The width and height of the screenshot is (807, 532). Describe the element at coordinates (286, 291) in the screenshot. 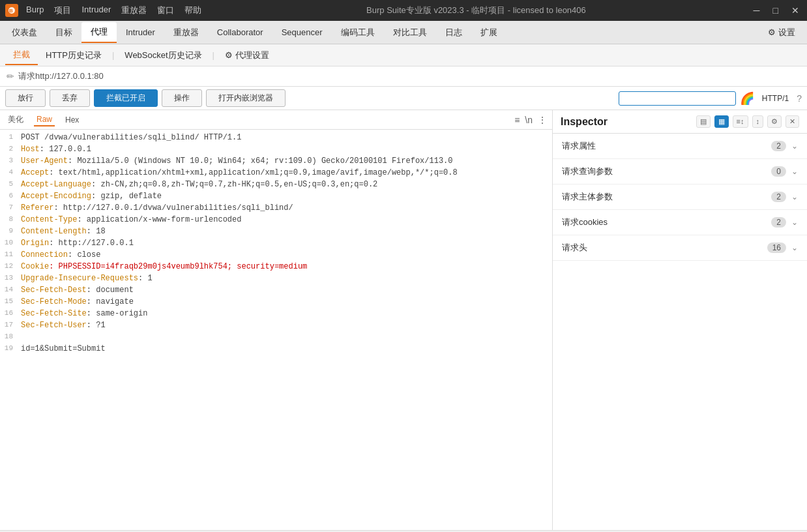

I see `line-content: Sec-Fetch-Dest: document` at that location.